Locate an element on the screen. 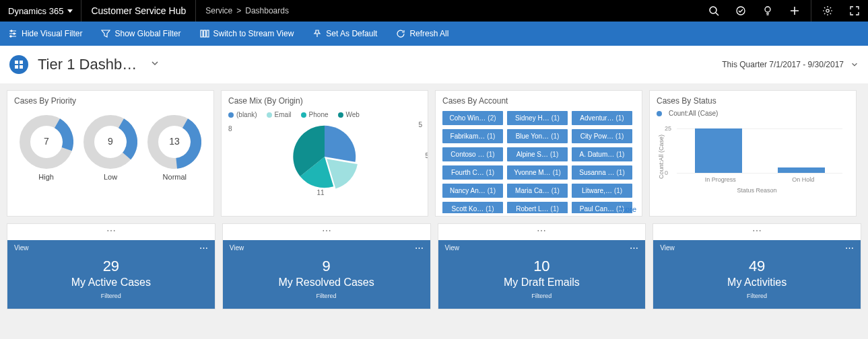 This screenshot has width=868, height=339. pie-label: 11 is located at coordinates (321, 192).